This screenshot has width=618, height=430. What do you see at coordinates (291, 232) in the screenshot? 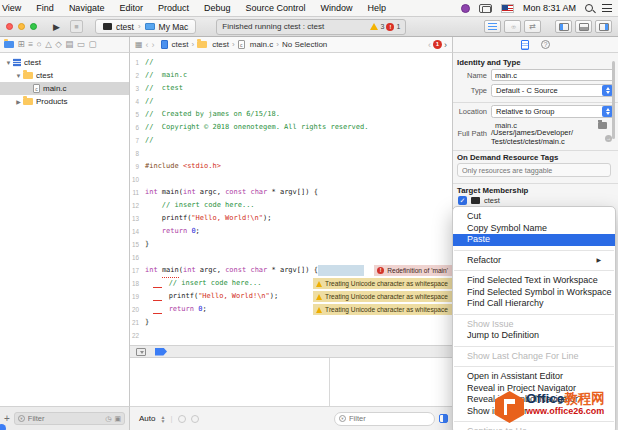
I see `code-line-14: 14 return 0;` at bounding box center [291, 232].